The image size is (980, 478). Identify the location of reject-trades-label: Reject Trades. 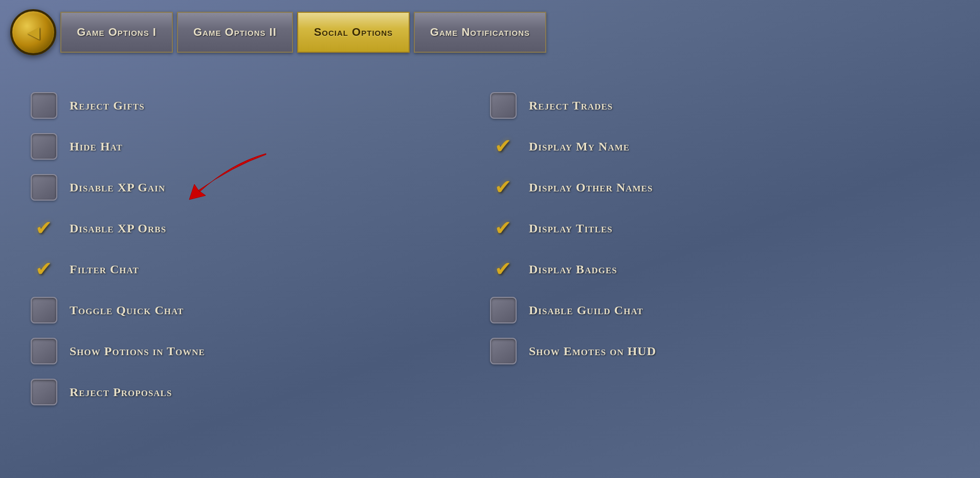
(571, 105).